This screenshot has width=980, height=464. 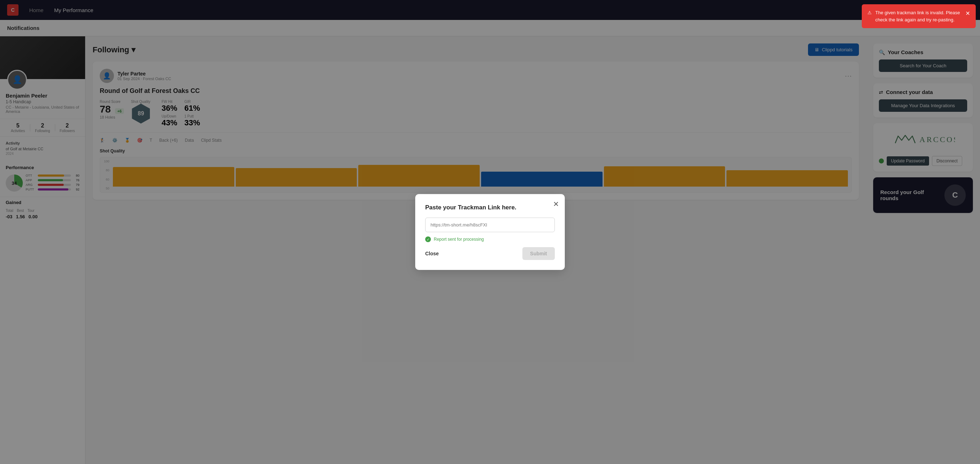 I want to click on success-check-icon: ✓, so click(x=428, y=240).